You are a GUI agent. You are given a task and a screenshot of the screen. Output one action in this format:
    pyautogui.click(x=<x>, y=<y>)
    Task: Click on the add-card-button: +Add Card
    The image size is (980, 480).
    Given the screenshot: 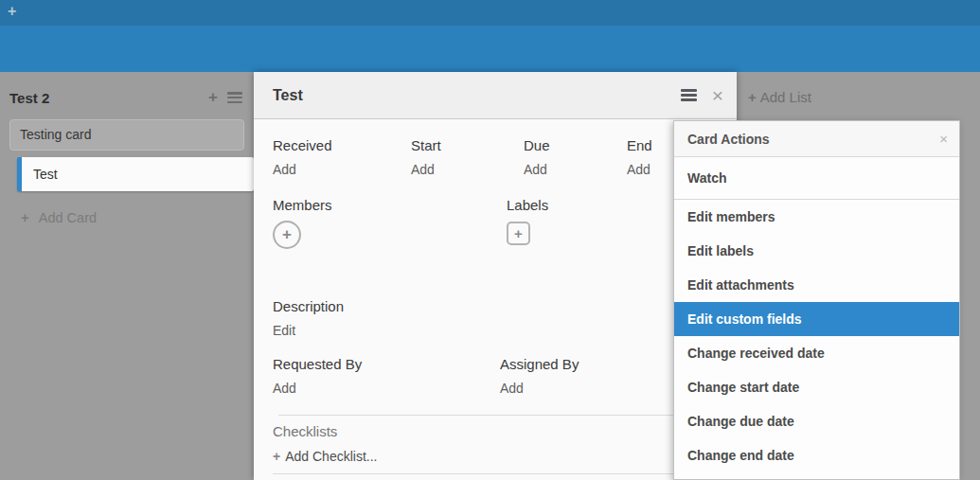 What is the action you would take?
    pyautogui.click(x=137, y=218)
    